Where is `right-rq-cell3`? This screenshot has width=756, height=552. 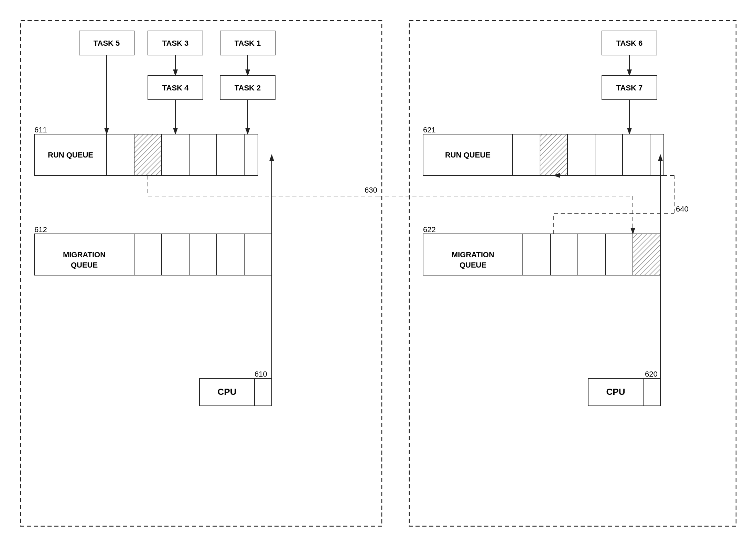 right-rq-cell3 is located at coordinates (581, 155).